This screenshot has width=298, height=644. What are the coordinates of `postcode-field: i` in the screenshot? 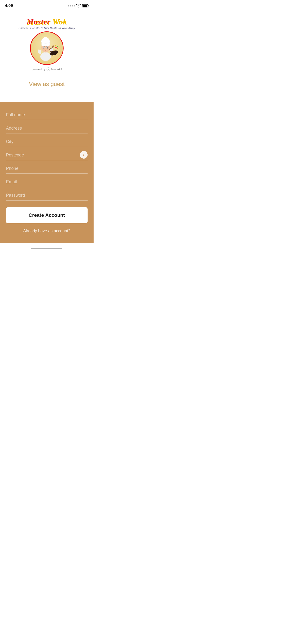 It's located at (47, 155).